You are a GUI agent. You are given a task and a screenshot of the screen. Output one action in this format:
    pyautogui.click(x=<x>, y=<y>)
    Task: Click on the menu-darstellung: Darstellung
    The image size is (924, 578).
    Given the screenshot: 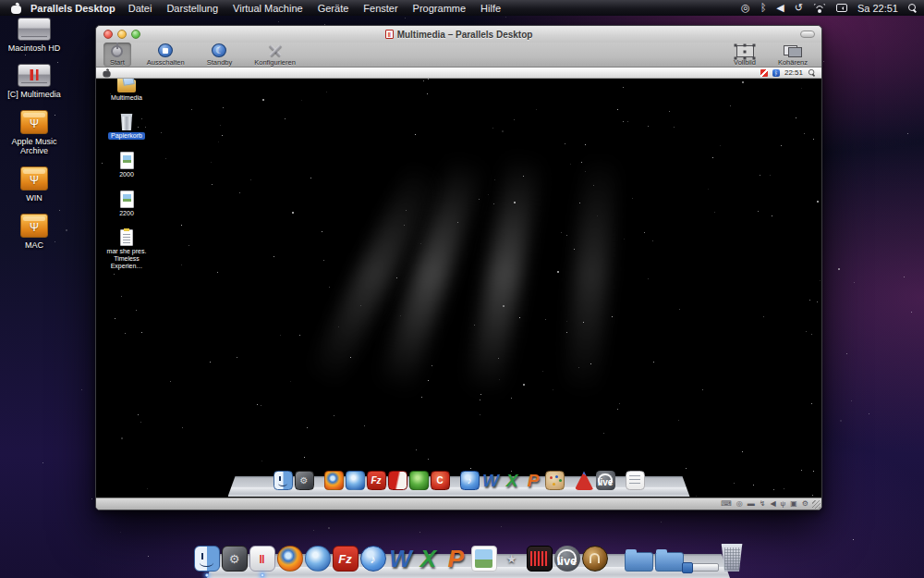 What is the action you would take?
    pyautogui.click(x=192, y=8)
    